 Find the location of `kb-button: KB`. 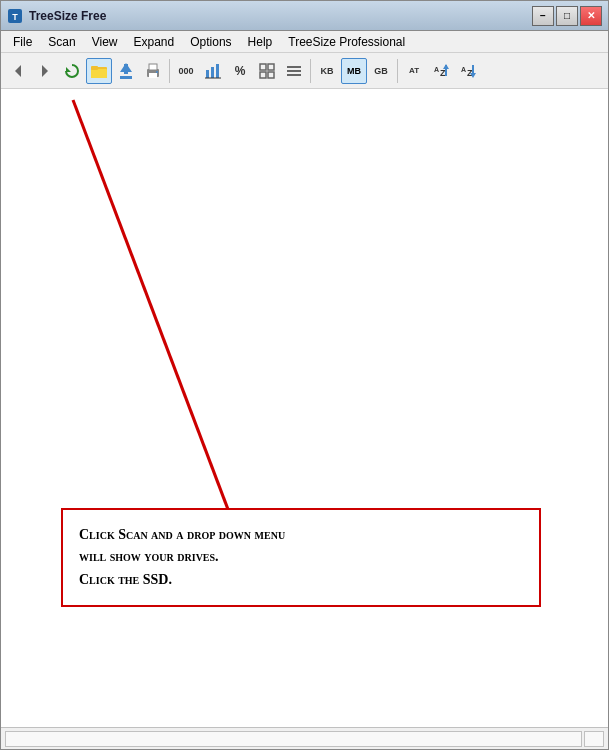

kb-button: KB is located at coordinates (327, 71).